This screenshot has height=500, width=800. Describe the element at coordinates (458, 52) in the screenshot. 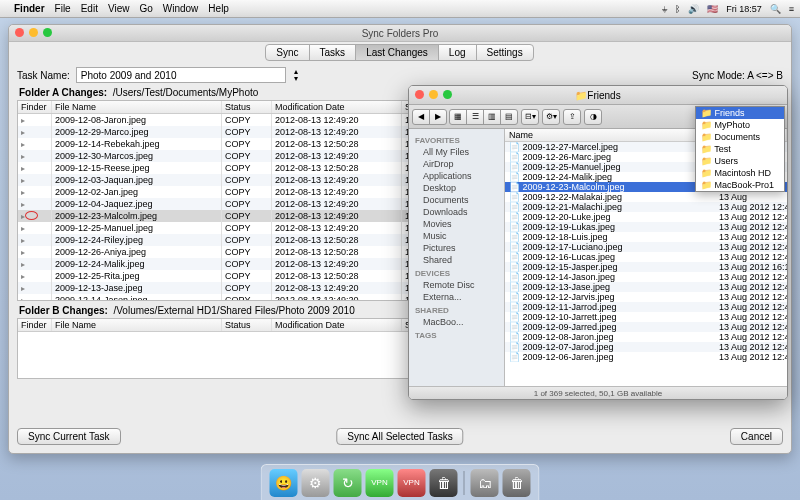

I see `tab-log: Log` at that location.